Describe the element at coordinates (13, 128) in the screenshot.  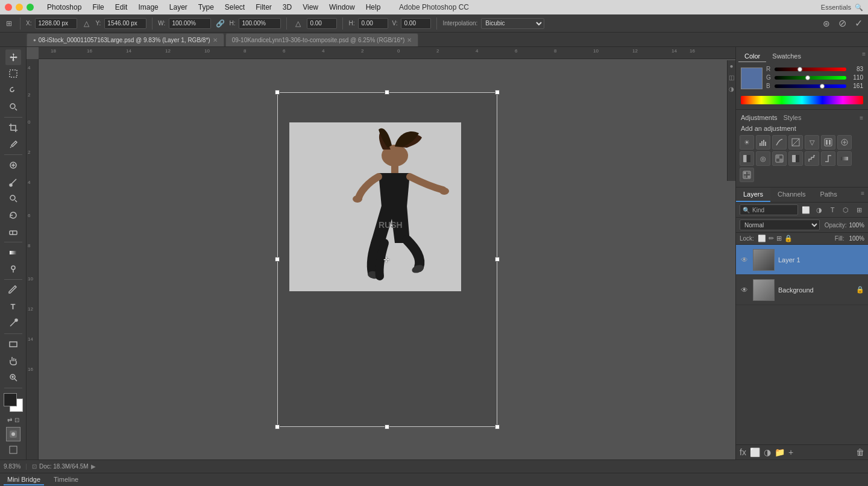
I see `crop-tool` at that location.